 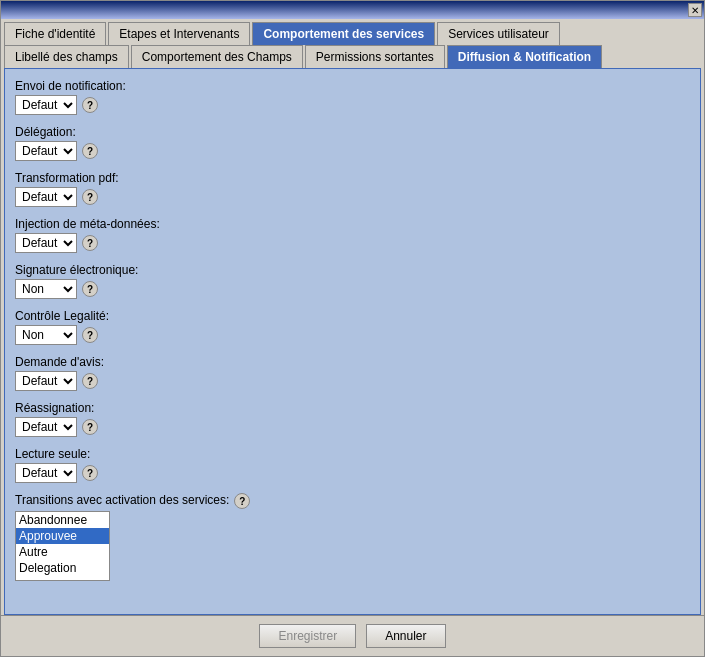 I want to click on list-item-delegation: Delegation, so click(x=62, y=568).